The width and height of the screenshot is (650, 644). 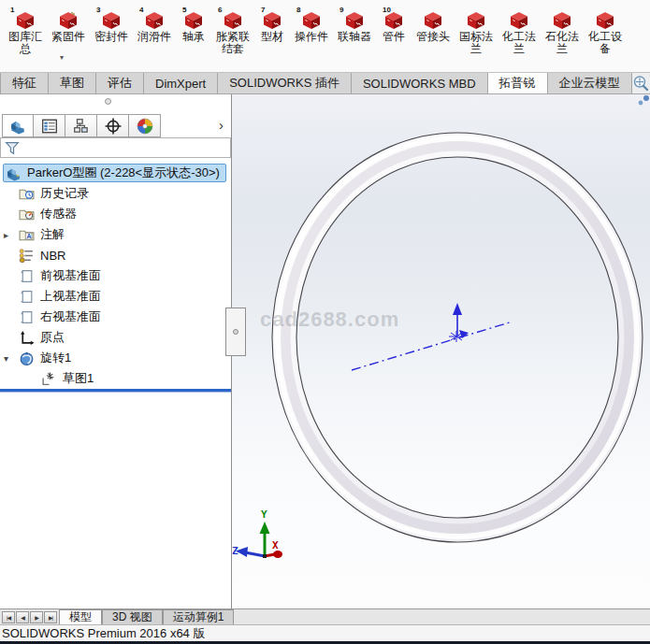 I want to click on toolbar-item-label: 润滑件, so click(x=154, y=37).